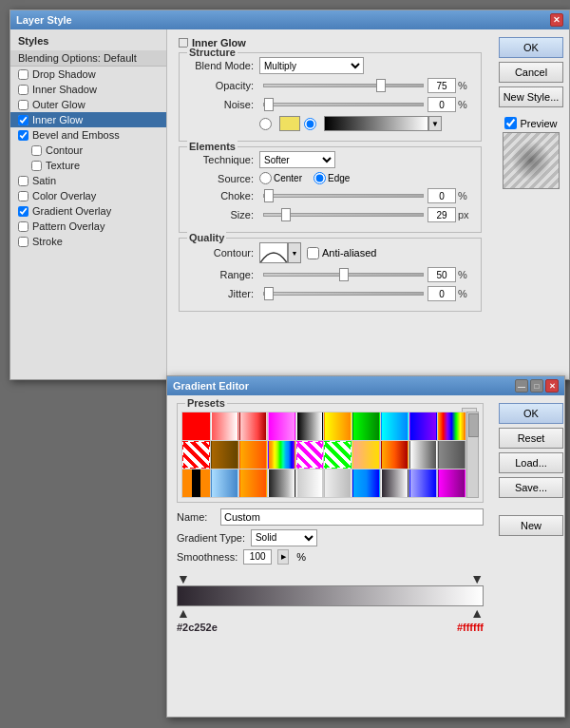 This screenshot has height=728, width=570. What do you see at coordinates (310, 124) in the screenshot?
I see `gradient-radio` at bounding box center [310, 124].